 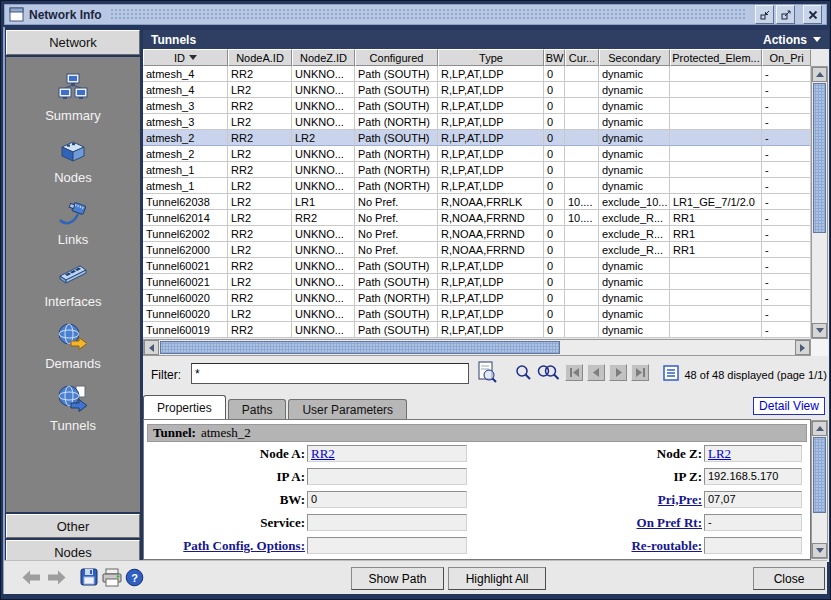 What do you see at coordinates (4, 310) in the screenshot?
I see `window-frame-edge` at bounding box center [4, 310].